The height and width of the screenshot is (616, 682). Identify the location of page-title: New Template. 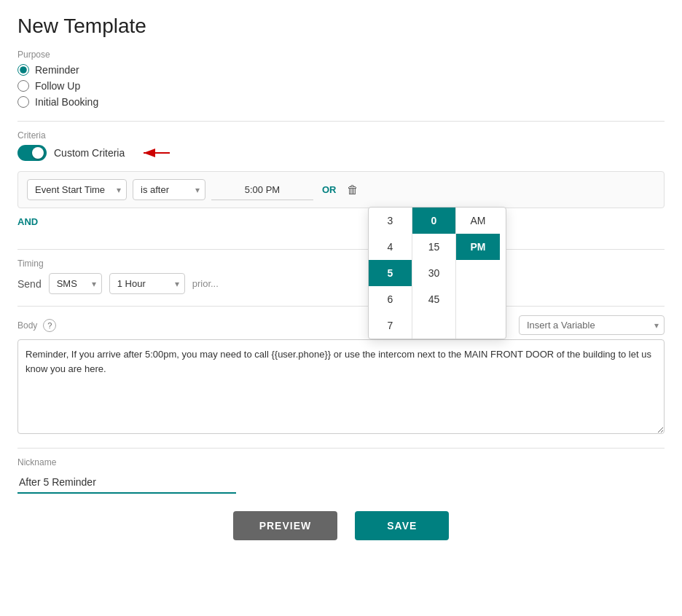
(341, 26).